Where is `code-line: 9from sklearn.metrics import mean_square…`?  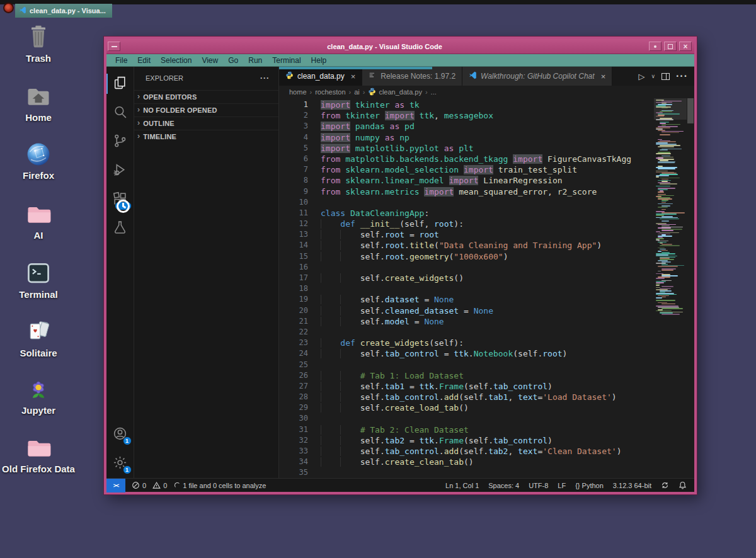 code-line: 9from sklearn.metrics import mean_square… is located at coordinates (466, 191).